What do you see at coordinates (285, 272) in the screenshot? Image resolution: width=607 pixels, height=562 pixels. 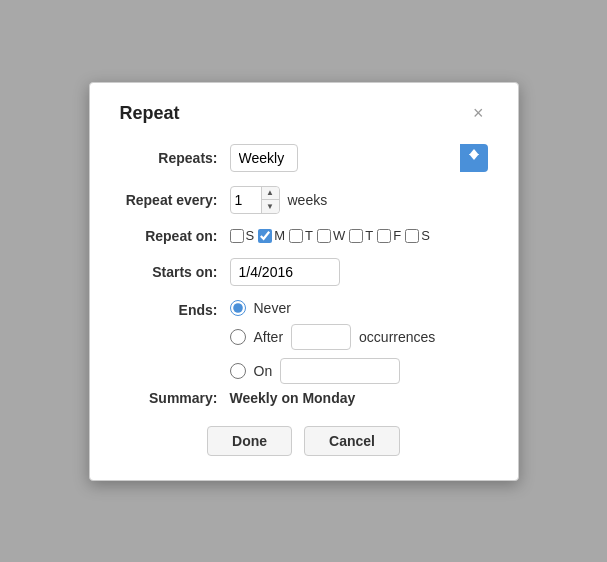 I see `starts-on-input` at bounding box center [285, 272].